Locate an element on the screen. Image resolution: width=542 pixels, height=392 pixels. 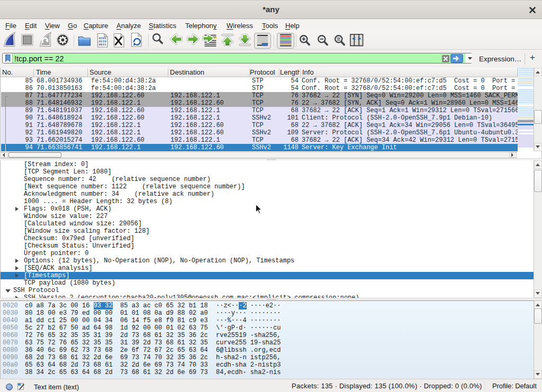
svg-text: 0011 is located at coordinates (103, 44).